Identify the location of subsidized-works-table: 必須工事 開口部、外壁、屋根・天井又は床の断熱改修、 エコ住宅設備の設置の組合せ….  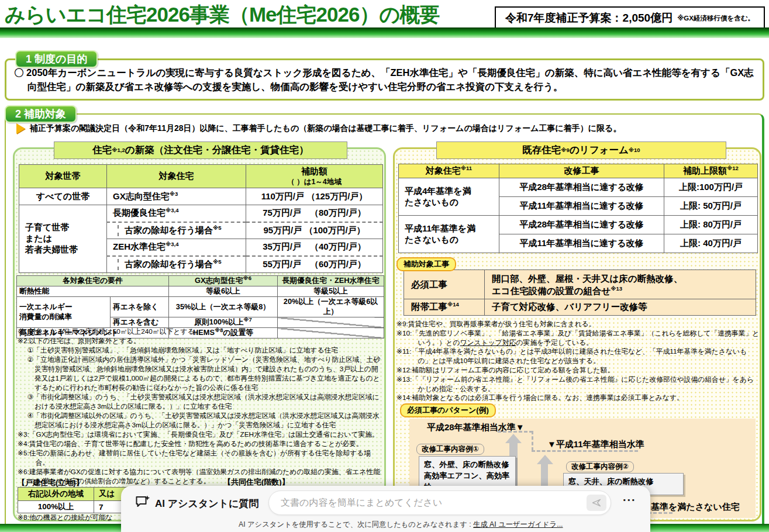
(580, 292).